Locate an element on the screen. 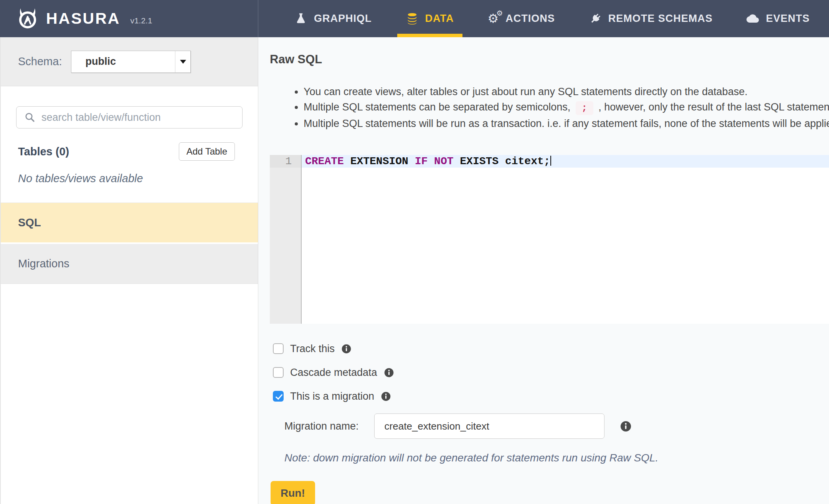 The image size is (829, 504). brand-name: HASURA is located at coordinates (83, 18).